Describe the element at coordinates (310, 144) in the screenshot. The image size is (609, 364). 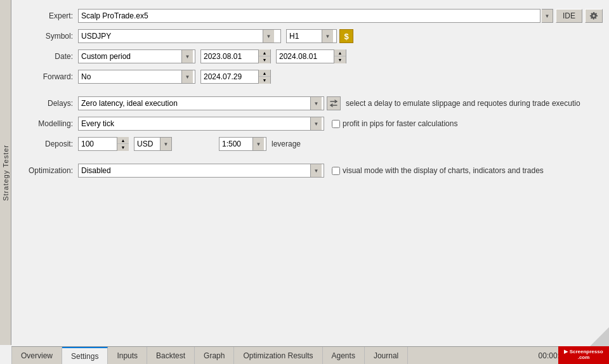
I see `deposit-row: Deposit: ▲ ▼ ▼` at that location.